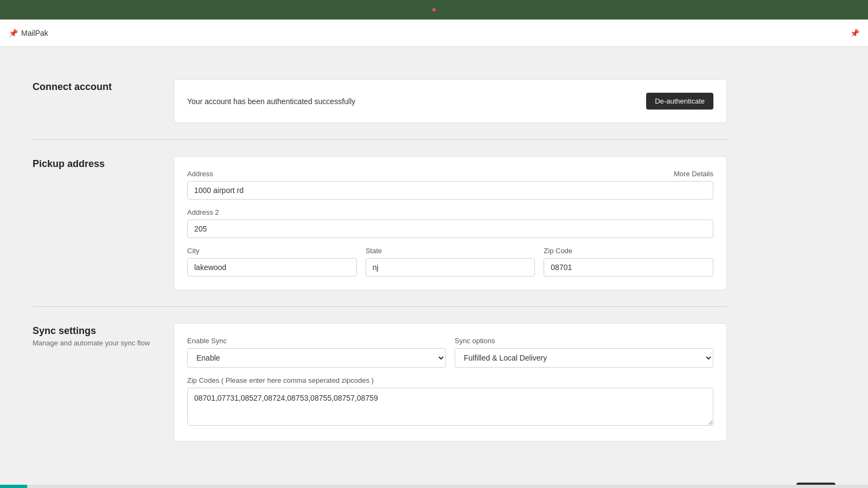 The height and width of the screenshot is (488, 868). Describe the element at coordinates (450, 402) in the screenshot. I see `zip-codes-row: Zip Codes ( Please enter here comma sepe…` at that location.